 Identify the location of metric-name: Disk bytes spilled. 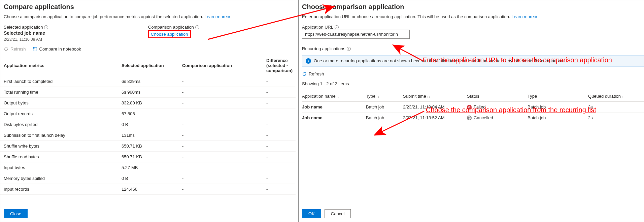
(63, 125).